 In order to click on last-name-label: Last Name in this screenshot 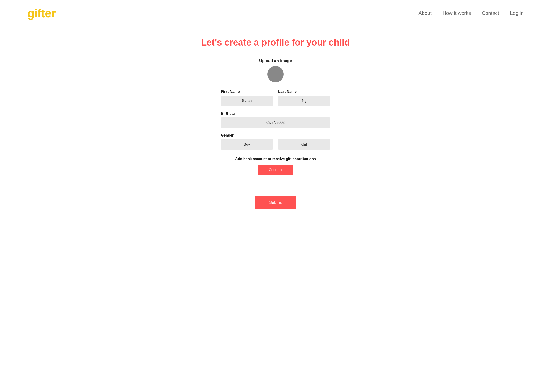, I will do `click(304, 92)`.